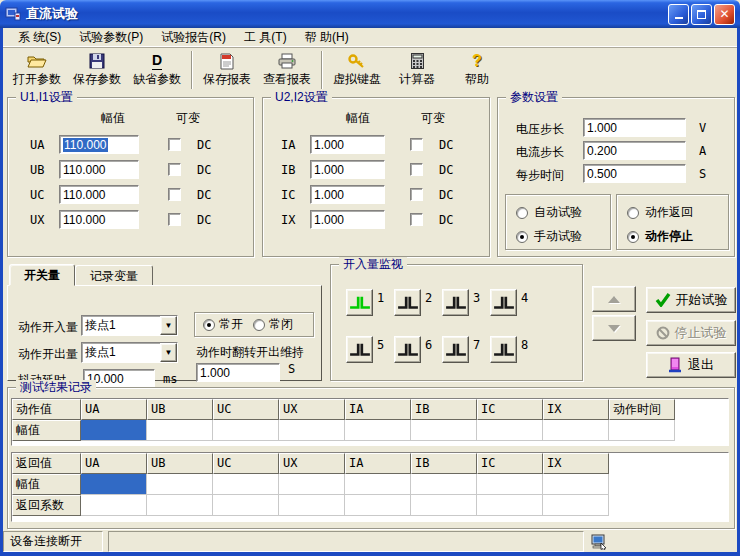 The width and height of the screenshot is (740, 556). Describe the element at coordinates (660, 236) in the screenshot. I see `action-stop-option: 动作停止` at that location.